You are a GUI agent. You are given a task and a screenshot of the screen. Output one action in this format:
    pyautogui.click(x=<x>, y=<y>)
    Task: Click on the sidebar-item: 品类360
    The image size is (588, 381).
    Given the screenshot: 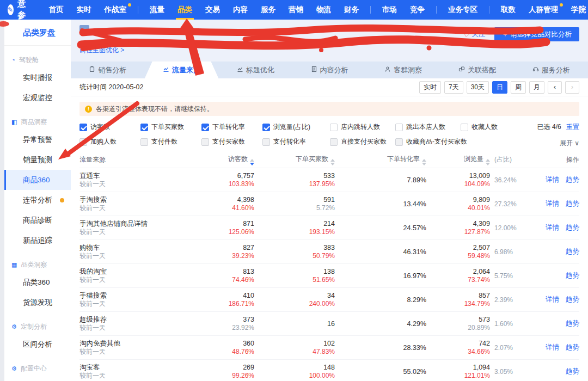 What is the action you would take?
    pyautogui.click(x=38, y=282)
    